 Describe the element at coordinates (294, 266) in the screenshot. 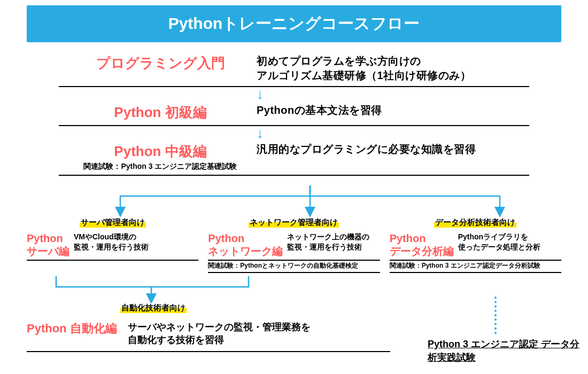

I see `track-network-exam: 関連試験：Pythonとネットワークの自動化基礎検定` at that location.